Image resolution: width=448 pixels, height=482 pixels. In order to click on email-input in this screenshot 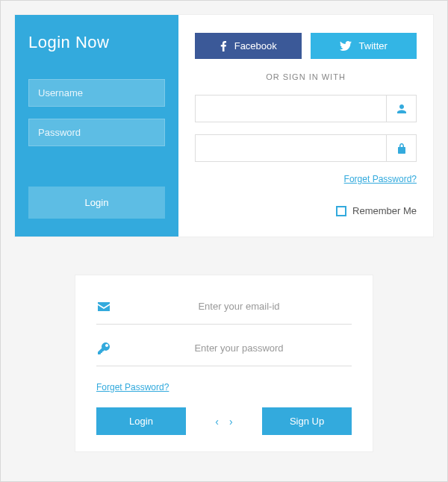, I will do `click(239, 306)`.